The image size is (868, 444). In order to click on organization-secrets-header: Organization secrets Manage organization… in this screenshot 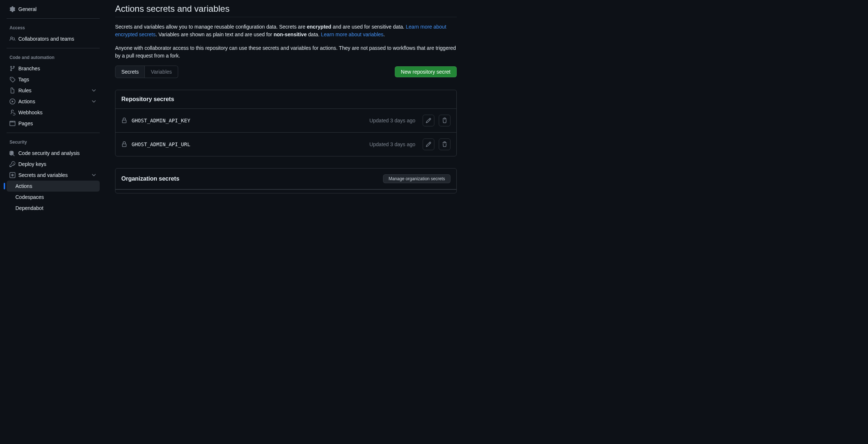, I will do `click(286, 179)`.